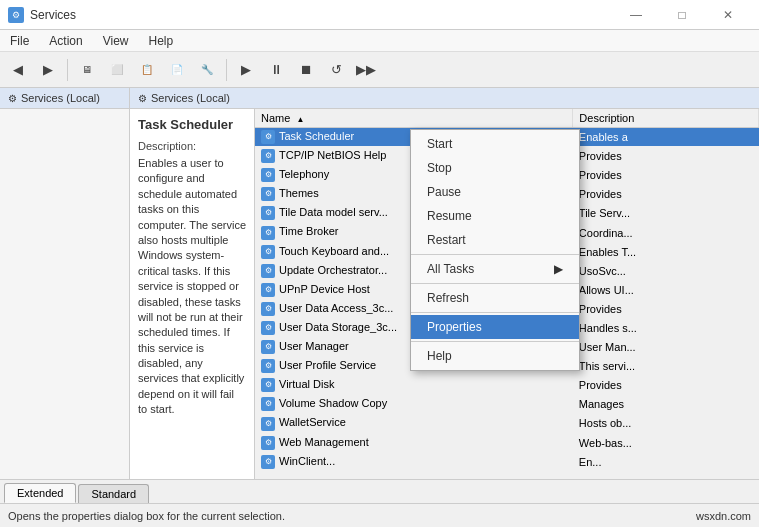 Image resolution: width=759 pixels, height=527 pixels. What do you see at coordinates (66, 41) in the screenshot?
I see `menu-action: Action` at bounding box center [66, 41].